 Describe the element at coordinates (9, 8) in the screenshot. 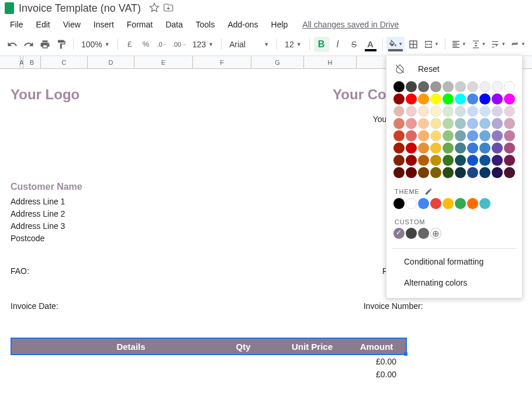

I see `sheets-app-icon` at that location.